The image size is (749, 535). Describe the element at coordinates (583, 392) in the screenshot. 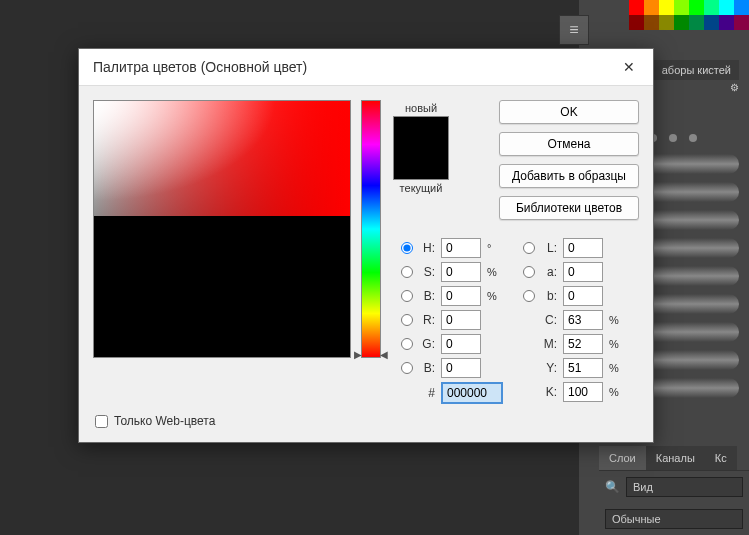

I see `k-input` at that location.